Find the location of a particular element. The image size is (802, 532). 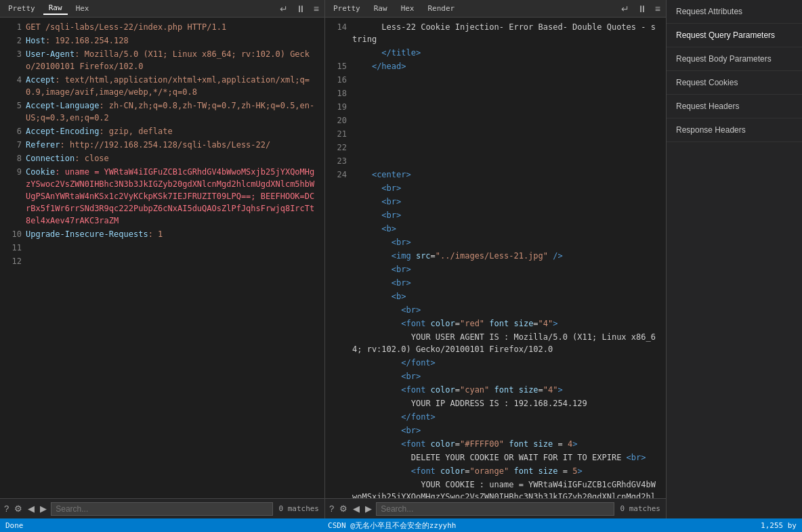

list-item: <img src="../images/Less-21.jpg" /> is located at coordinates (496, 256).